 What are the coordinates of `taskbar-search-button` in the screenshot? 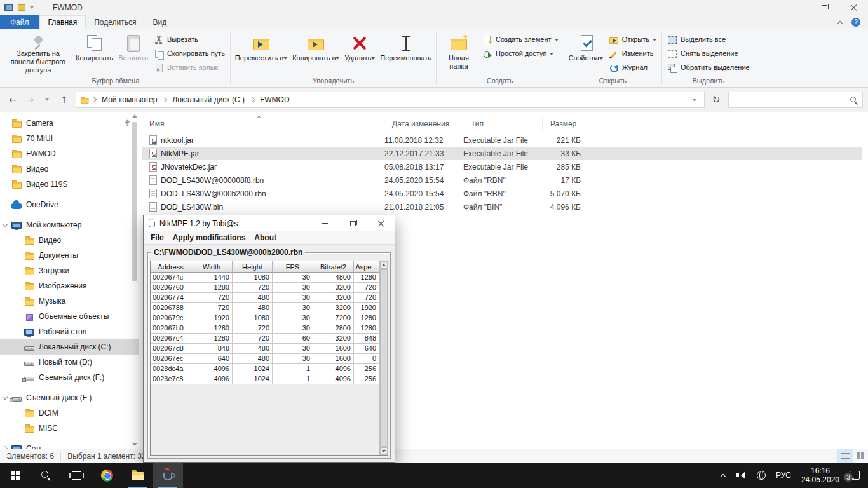 It's located at (46, 475).